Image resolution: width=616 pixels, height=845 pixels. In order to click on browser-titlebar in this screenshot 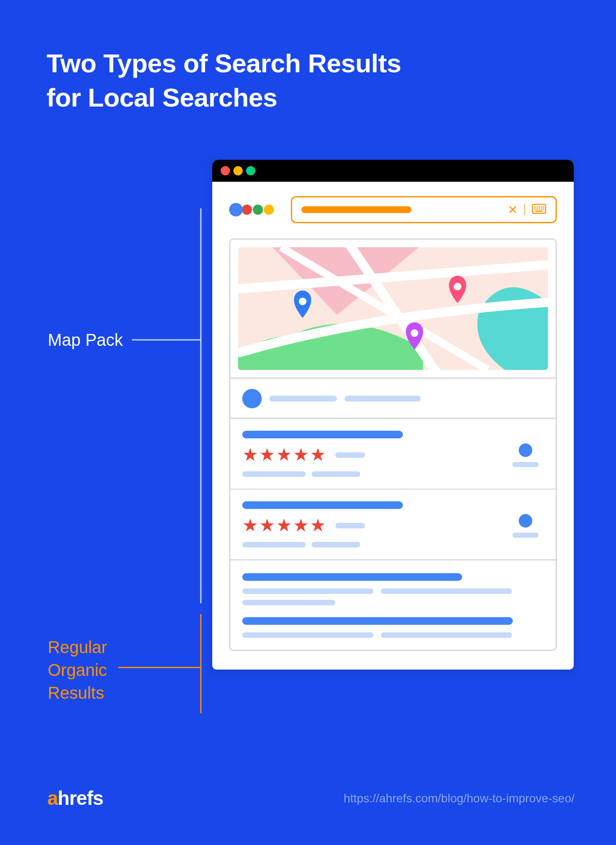, I will do `click(393, 171)`.